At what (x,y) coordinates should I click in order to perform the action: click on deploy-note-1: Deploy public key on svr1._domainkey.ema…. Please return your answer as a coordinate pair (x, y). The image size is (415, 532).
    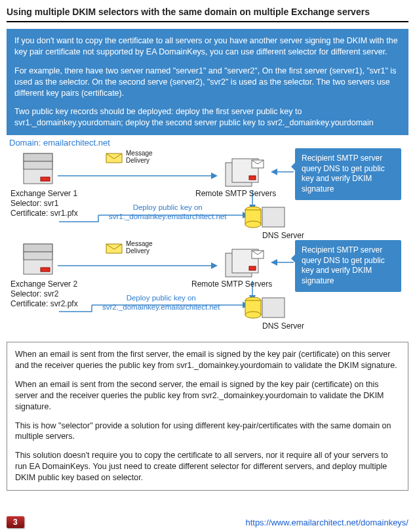
    Looking at the image, I should click on (168, 213).